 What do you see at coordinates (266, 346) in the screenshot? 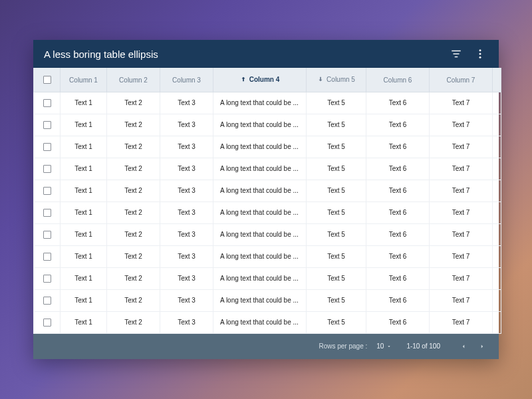
I see `table-footer: Rows per page : 10 1-10 of 100` at bounding box center [266, 346].